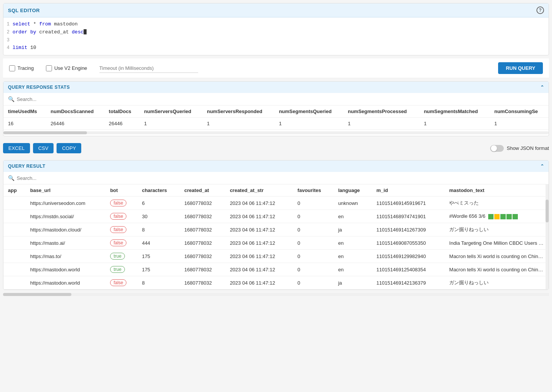 The width and height of the screenshot is (552, 392). Describe the element at coordinates (159, 269) in the screenshot. I see `cell-characters: 175` at that location.